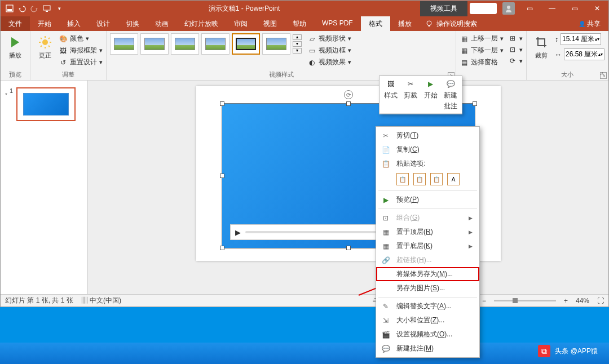  I want to click on width-input: ↔26.58 厘米▴▾, so click(580, 54).